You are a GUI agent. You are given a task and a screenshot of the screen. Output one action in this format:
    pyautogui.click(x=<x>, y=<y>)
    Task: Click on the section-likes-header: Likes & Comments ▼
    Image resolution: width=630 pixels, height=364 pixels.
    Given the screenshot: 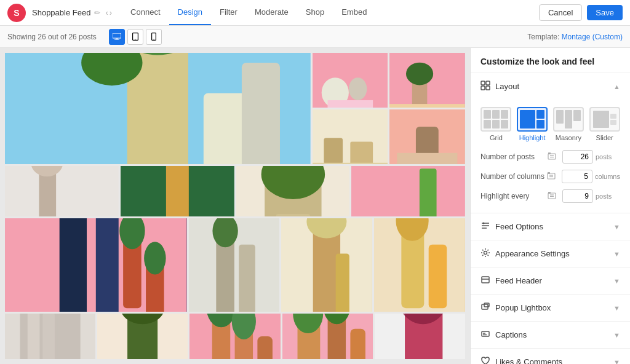 What is the action you would take?
    pyautogui.click(x=550, y=357)
    